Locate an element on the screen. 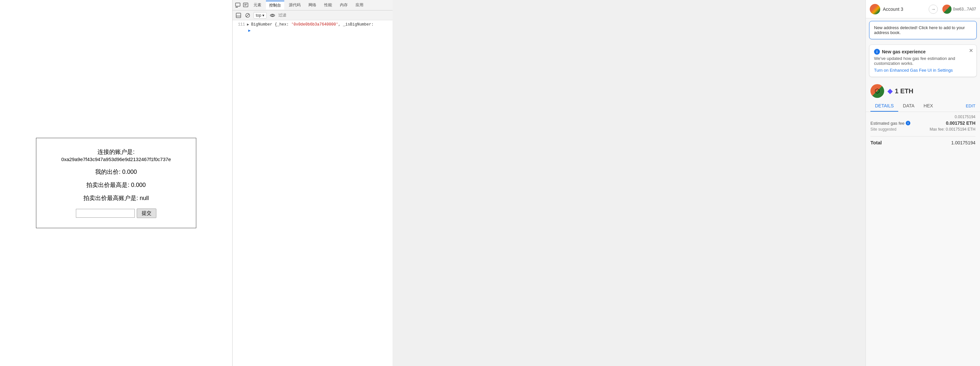 This screenshot has height=366, width=980. eth-icon-small: ◆ is located at coordinates (890, 91).